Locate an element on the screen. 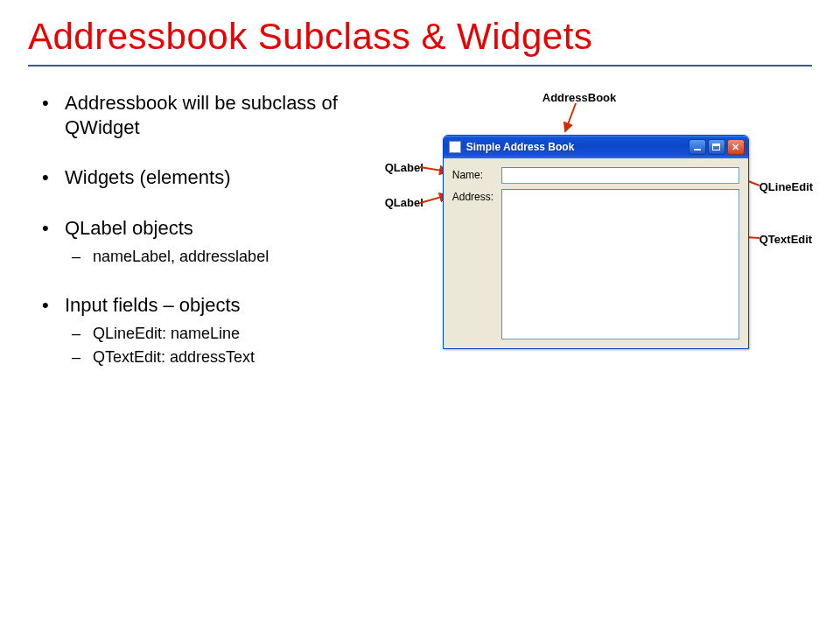 The image size is (840, 630). bullet-text: QTextEdit: addressText is located at coordinates (173, 357).